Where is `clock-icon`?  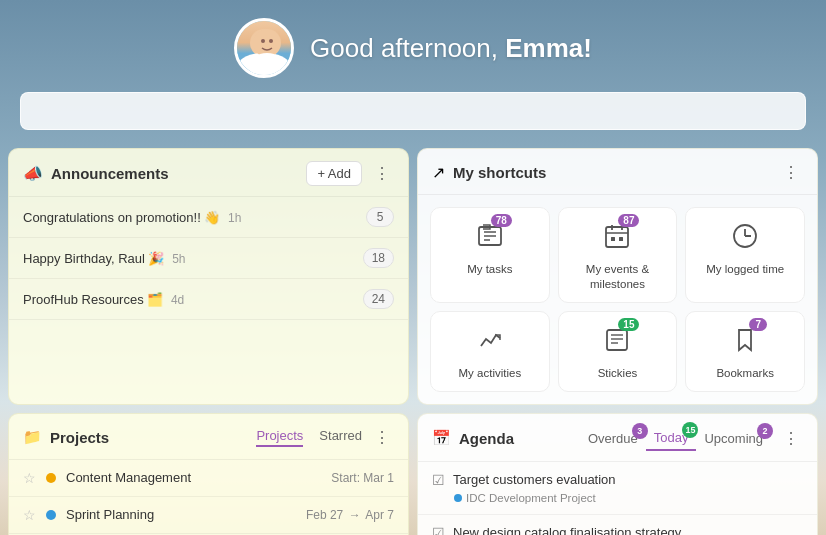 clock-icon is located at coordinates (745, 239).